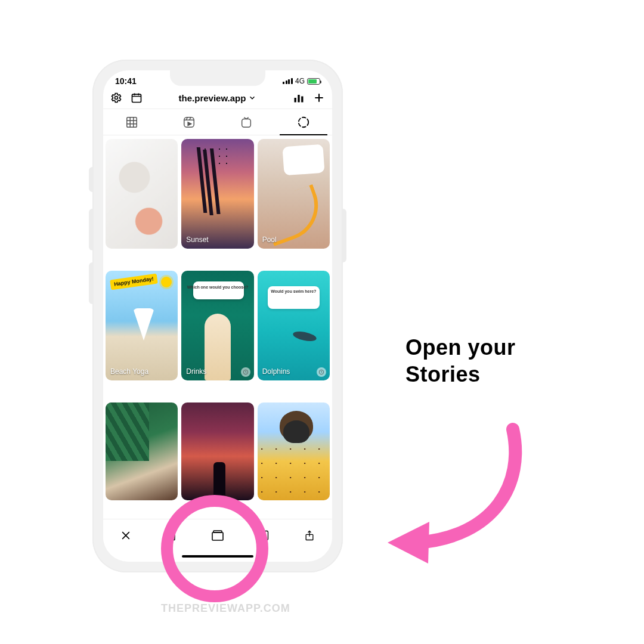 This screenshot has width=644, height=644. What do you see at coordinates (91, 230) in the screenshot?
I see `phone-volume-up` at bounding box center [91, 230].